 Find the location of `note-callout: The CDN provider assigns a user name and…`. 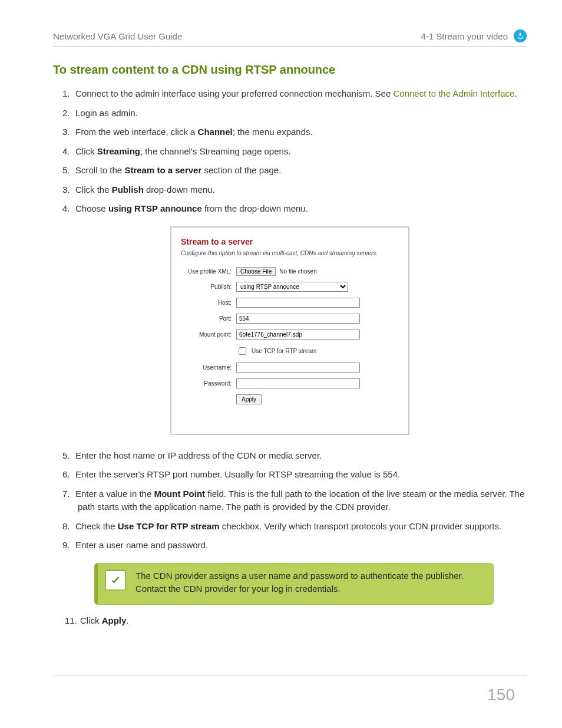

note-callout: The CDN provider assigns a user name and… is located at coordinates (294, 584).